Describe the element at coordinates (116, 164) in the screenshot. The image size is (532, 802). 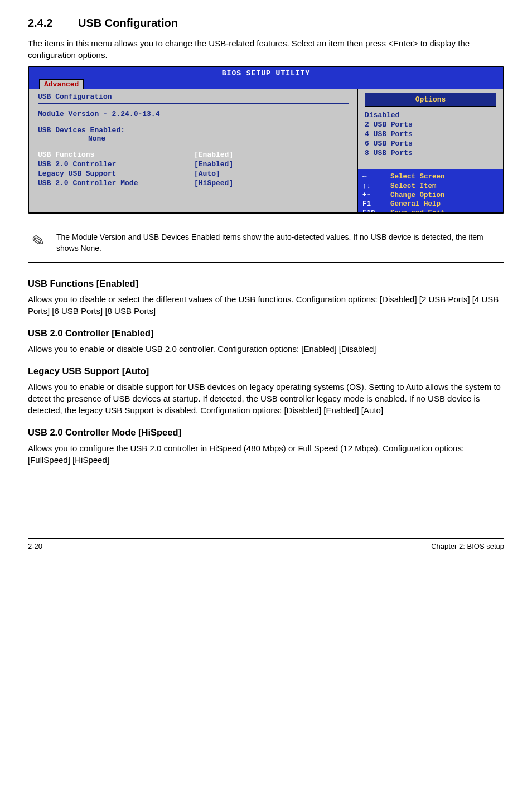
I see `row-label: USB 2.0 Controller` at that location.